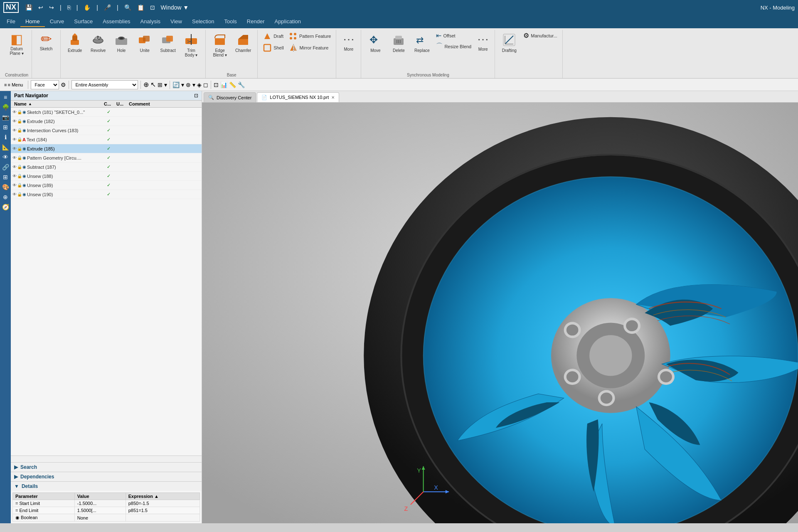 The width and height of the screenshot is (798, 532). Describe the element at coordinates (106, 195) in the screenshot. I see `nav-row-unsew-190: 👁🔒◉ Unsew (190) ✓` at that location.